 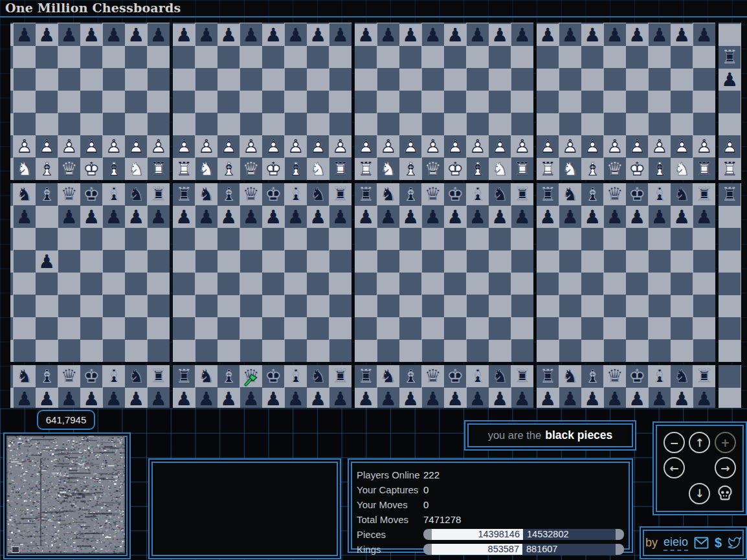 What do you see at coordinates (366, 170) in the screenshot?
I see `white-rook: ♜♖` at bounding box center [366, 170].